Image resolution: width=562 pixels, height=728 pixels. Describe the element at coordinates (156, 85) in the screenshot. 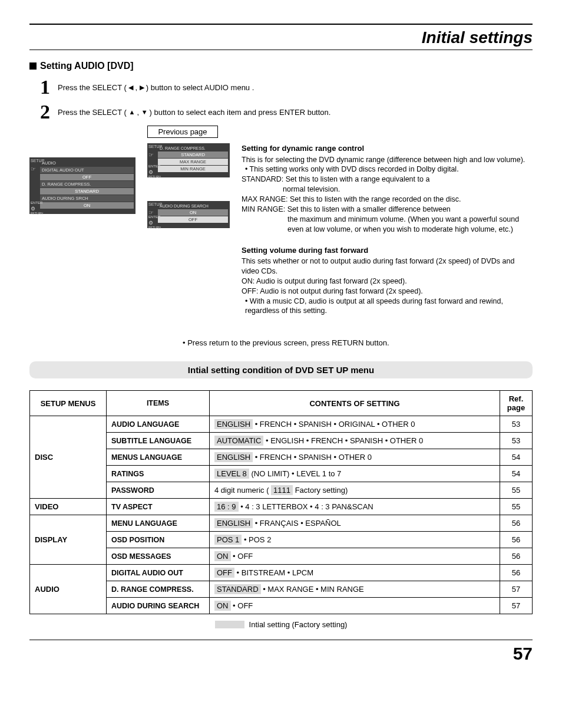

I see `step-1-text: Press the SELECT ( ◀ , ▶ ) button to sel…` at that location.